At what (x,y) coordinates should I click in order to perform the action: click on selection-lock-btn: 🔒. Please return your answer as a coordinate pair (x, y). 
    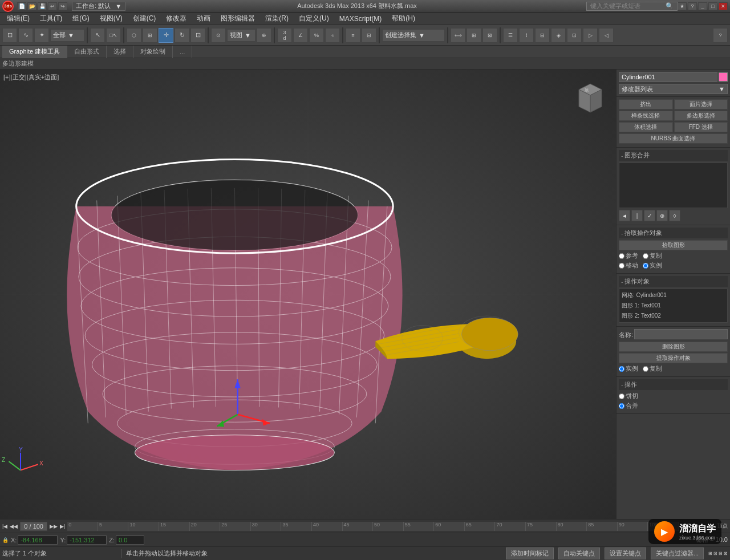
    Looking at the image, I should click on (6, 540).